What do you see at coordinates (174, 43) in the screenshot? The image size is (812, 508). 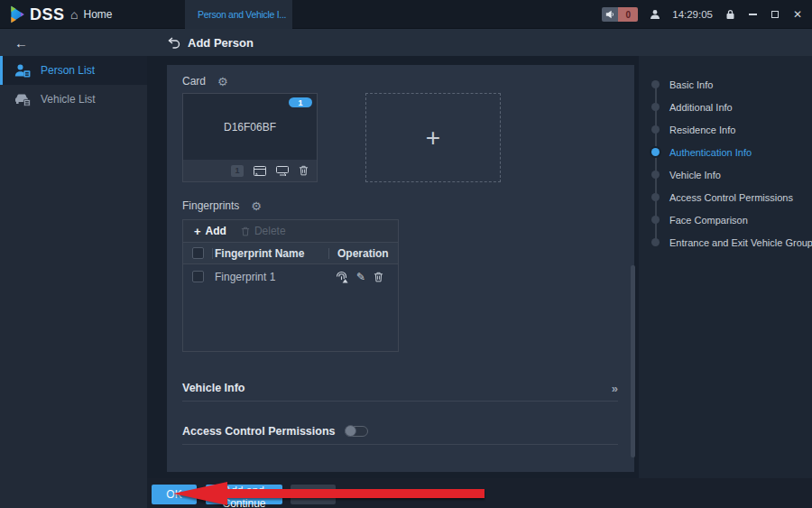 I see `return-icon` at bounding box center [174, 43].